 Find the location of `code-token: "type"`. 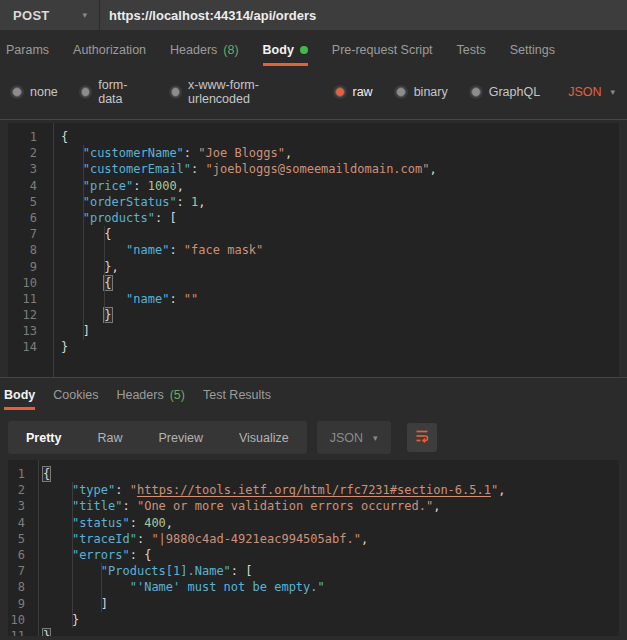

code-token: "type" is located at coordinates (94, 490).